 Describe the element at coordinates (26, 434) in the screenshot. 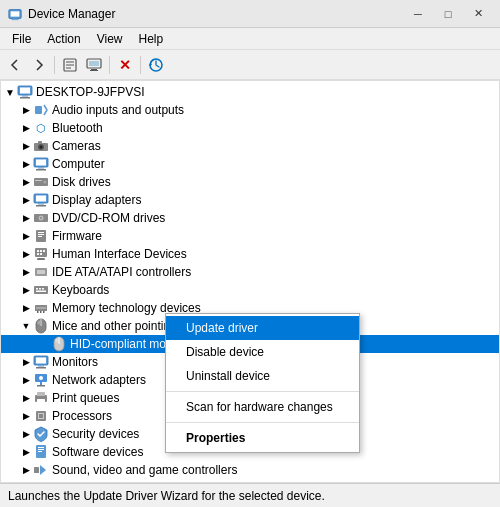

I see `security-arrow: ▶` at that location.